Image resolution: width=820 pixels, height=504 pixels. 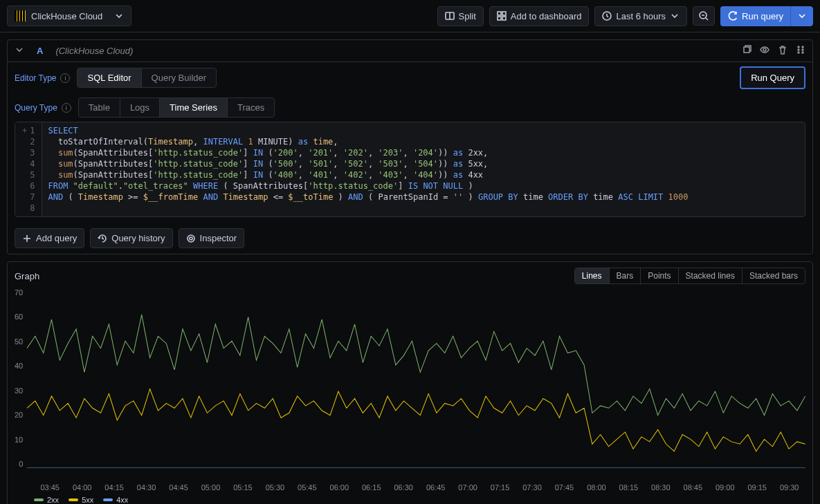 I want to click on run-query-button: Run query, so click(x=756, y=17).